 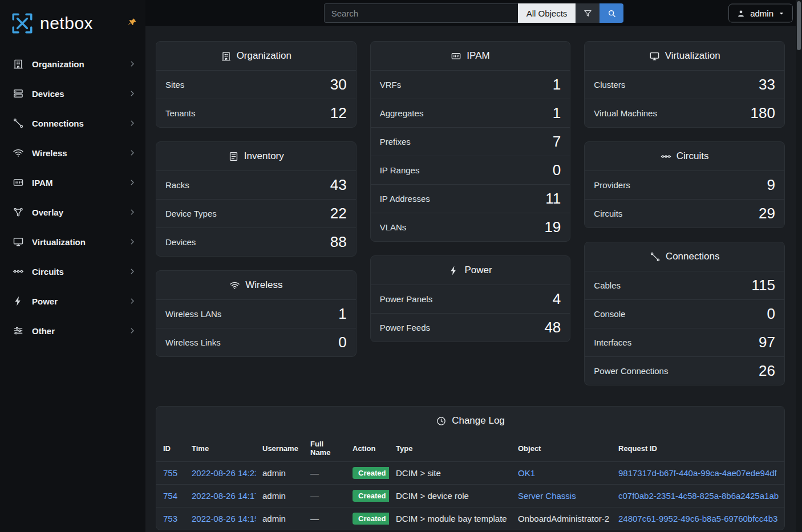 What do you see at coordinates (18, 123) in the screenshot?
I see `cable-icon` at bounding box center [18, 123].